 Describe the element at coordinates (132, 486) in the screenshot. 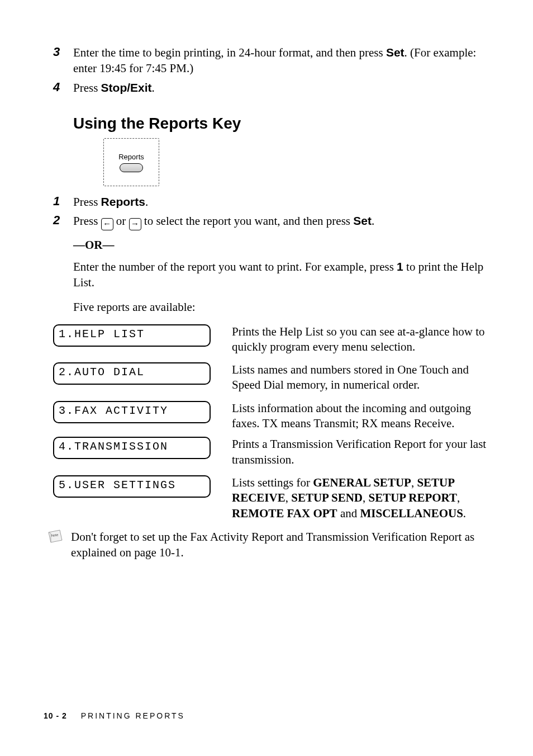

I see `lcd-display: 5.USER SETTINGS` at that location.